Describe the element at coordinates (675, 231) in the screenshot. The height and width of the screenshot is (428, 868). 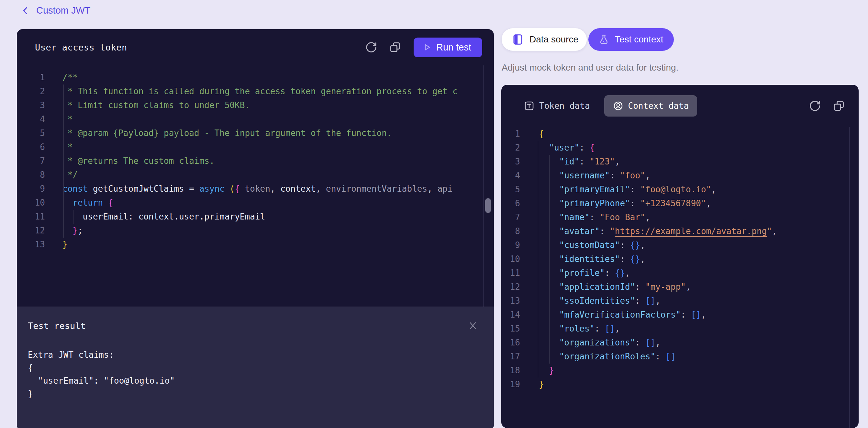
I see `code-line: 8 "avatar": "https://example.com/avatar.…` at that location.